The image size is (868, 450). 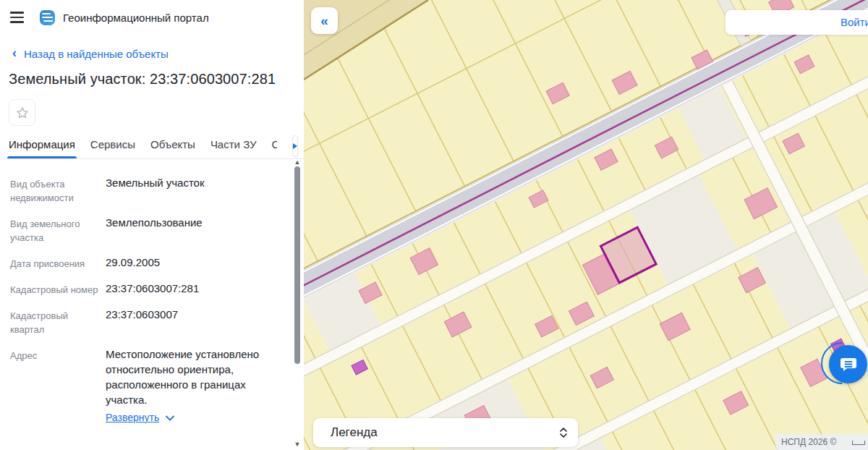 I want to click on tab-services: Сервисы, so click(x=113, y=148).